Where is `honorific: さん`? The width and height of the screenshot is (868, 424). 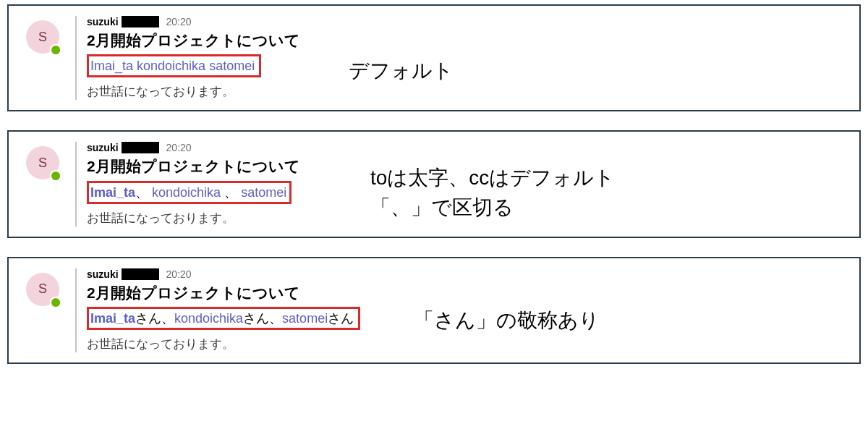
honorific: さん is located at coordinates (341, 318).